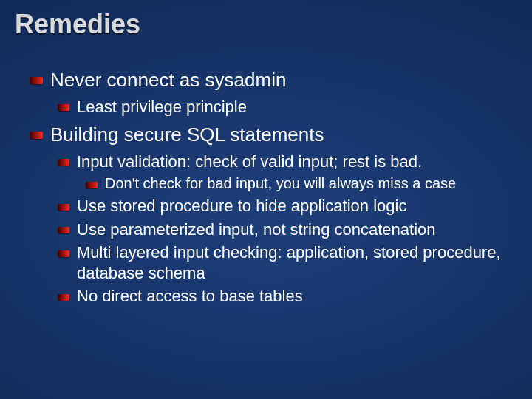 Image resolution: width=532 pixels, height=399 pixels. What do you see at coordinates (280, 107) in the screenshot?
I see `list-item: Least privilege principle` at bounding box center [280, 107].